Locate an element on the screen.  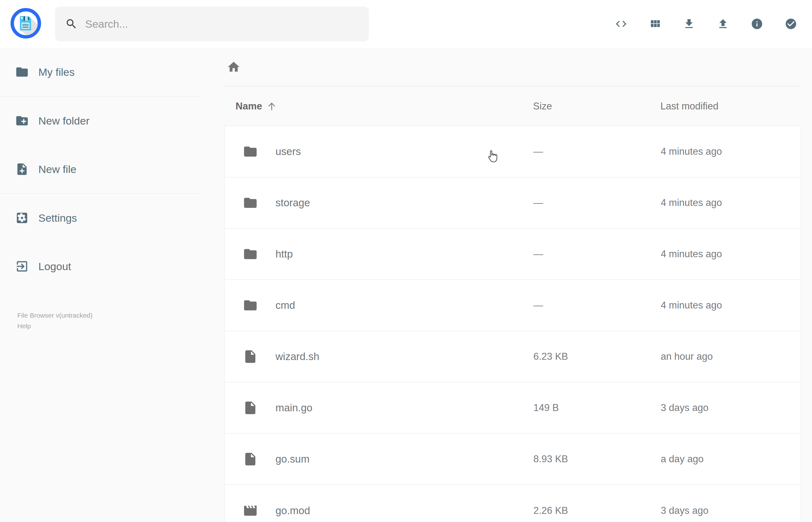
file-size: 6.23 KB is located at coordinates (597, 357).